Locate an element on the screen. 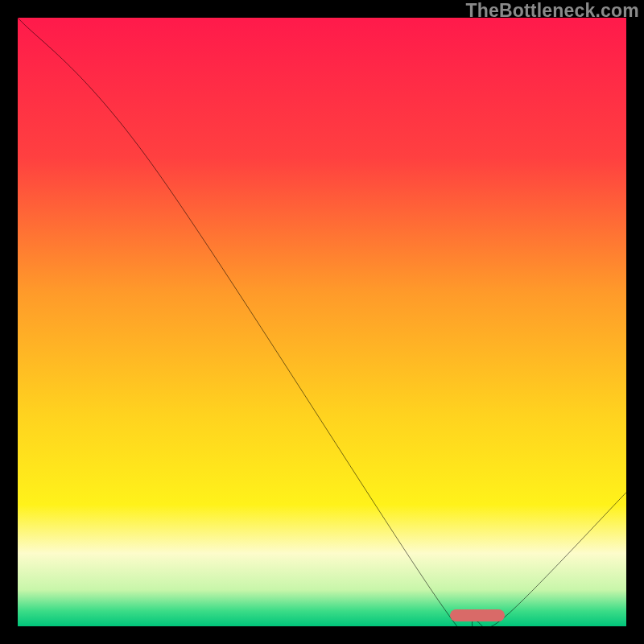  flat-minimum-marker is located at coordinates (477, 615).